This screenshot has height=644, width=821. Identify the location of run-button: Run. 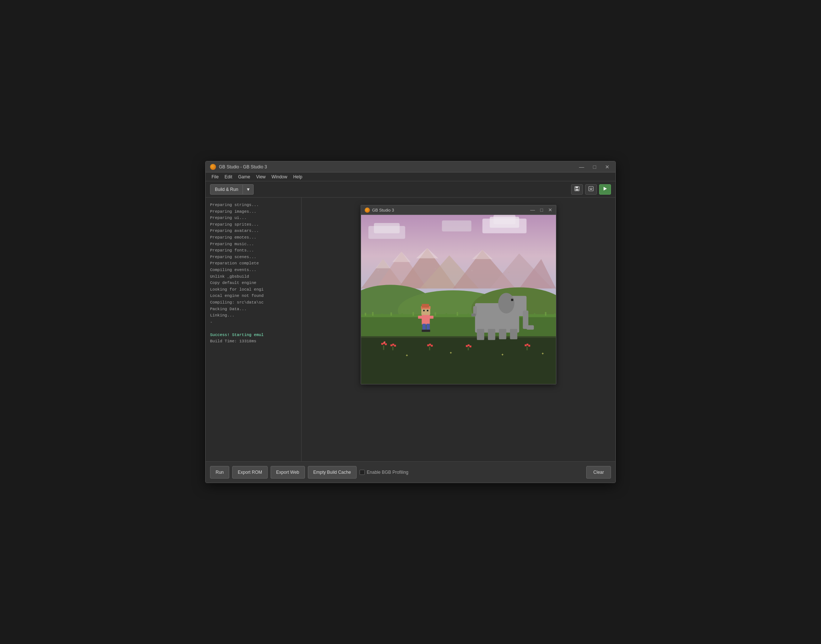
(219, 472).